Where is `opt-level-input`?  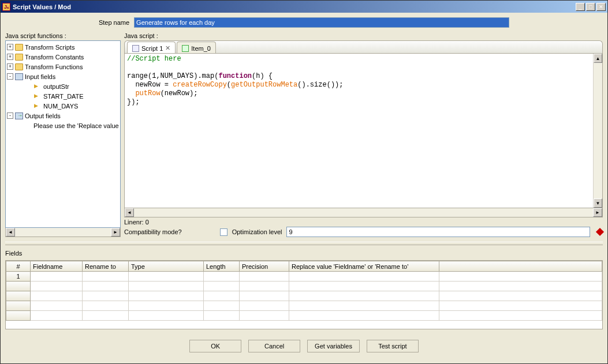
opt-level-input is located at coordinates (438, 232).